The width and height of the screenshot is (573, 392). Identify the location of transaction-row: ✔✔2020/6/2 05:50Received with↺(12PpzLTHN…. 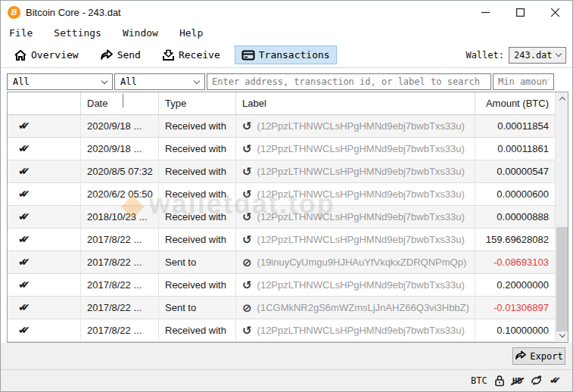
(288, 194).